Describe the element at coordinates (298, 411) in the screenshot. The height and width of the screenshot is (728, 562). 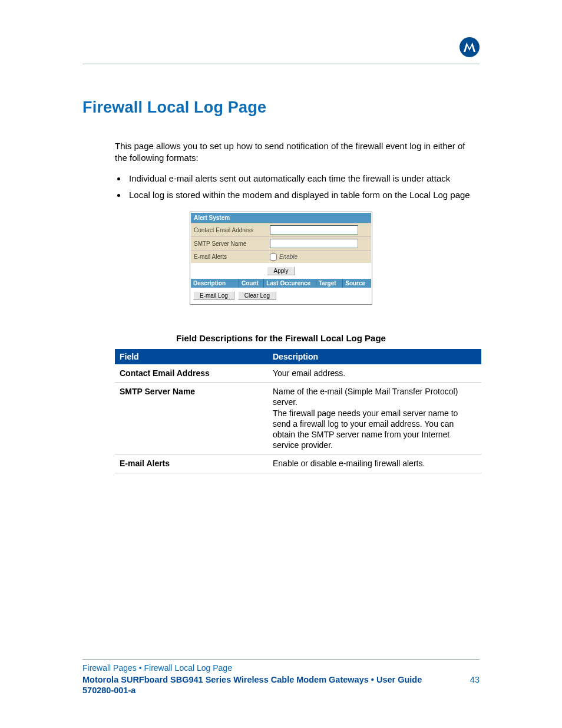
I see `field-descriptions-table: Field Description Contact Email Address …` at that location.